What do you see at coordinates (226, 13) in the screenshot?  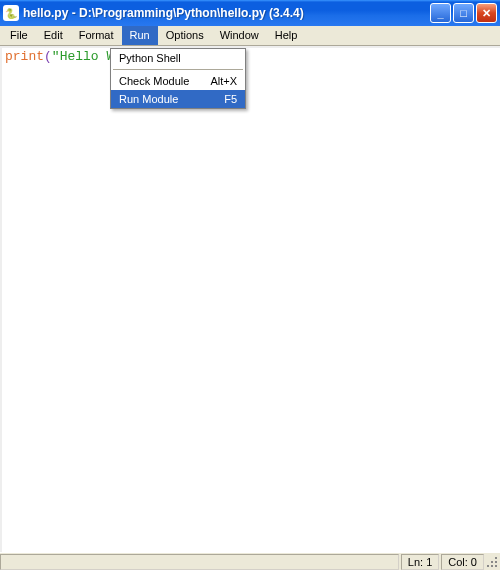 I see `window-title: hello.py - D:\Programming\Python\hello.p…` at bounding box center [226, 13].